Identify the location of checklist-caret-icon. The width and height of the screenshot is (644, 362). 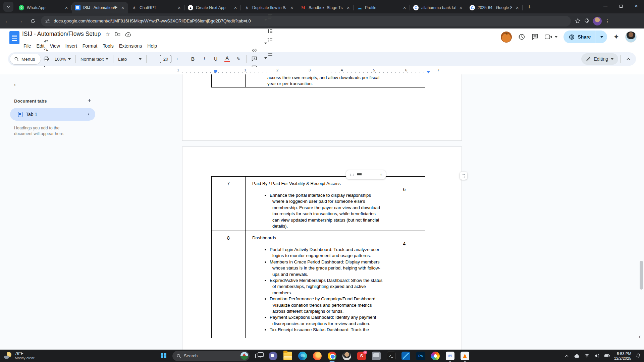
(266, 46).